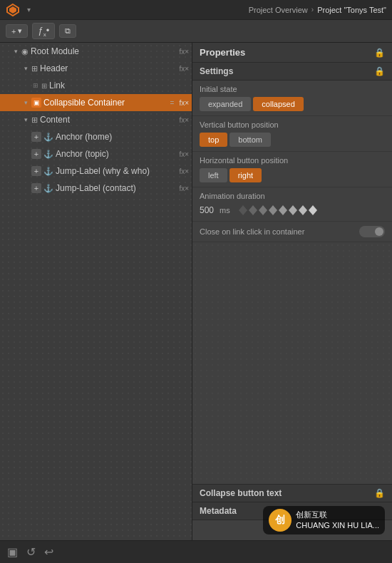 The height and width of the screenshot is (563, 392). Describe the element at coordinates (43, 31) in the screenshot. I see `fx-button: ƒx•` at that location.